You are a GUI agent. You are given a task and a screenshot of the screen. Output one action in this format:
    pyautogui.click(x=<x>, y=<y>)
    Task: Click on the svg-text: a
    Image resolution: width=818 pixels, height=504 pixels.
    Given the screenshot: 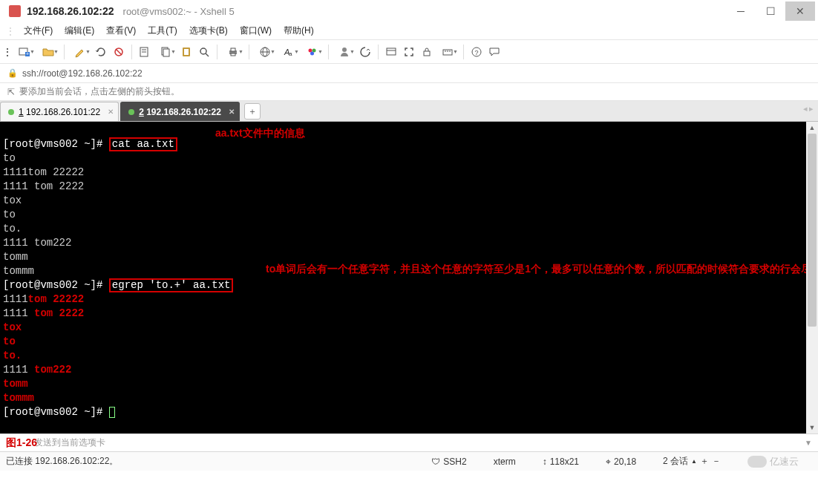 What is the action you would take?
    pyautogui.click(x=291, y=53)
    